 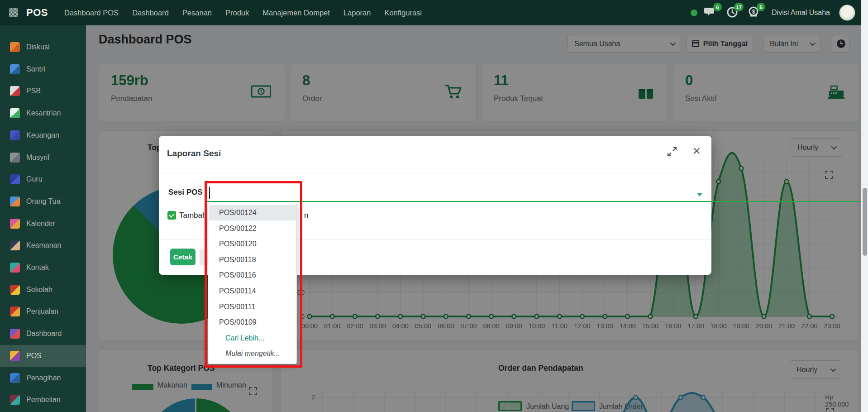 I want to click on sidebar-item-label: Penagihan, so click(x=43, y=378).